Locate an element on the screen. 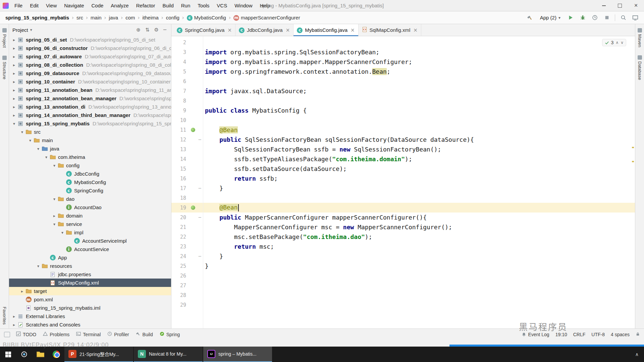 Image resolution: width=644 pixels, height=362 pixels. menu-build: Build is located at coordinates (168, 5).